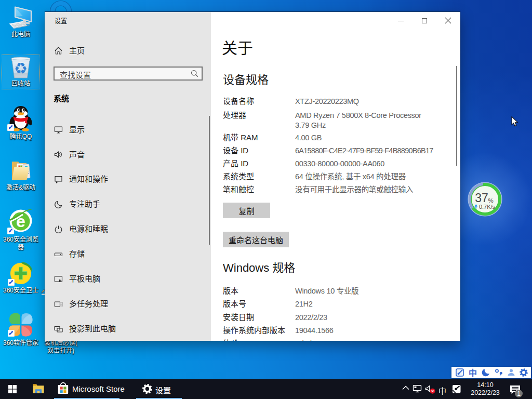 Image resolution: width=532 pixels, height=399 pixels. I want to click on svg-text: 37, so click(482, 198).